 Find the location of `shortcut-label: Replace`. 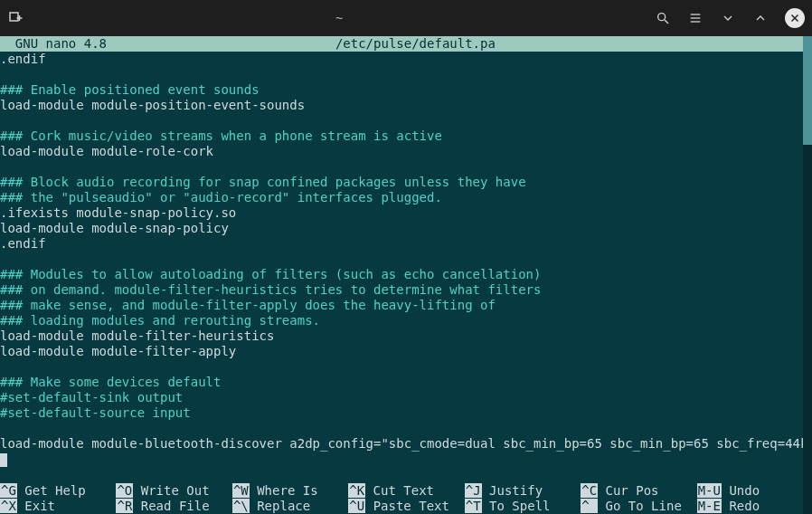

shortcut-label: Replace is located at coordinates (280, 506).